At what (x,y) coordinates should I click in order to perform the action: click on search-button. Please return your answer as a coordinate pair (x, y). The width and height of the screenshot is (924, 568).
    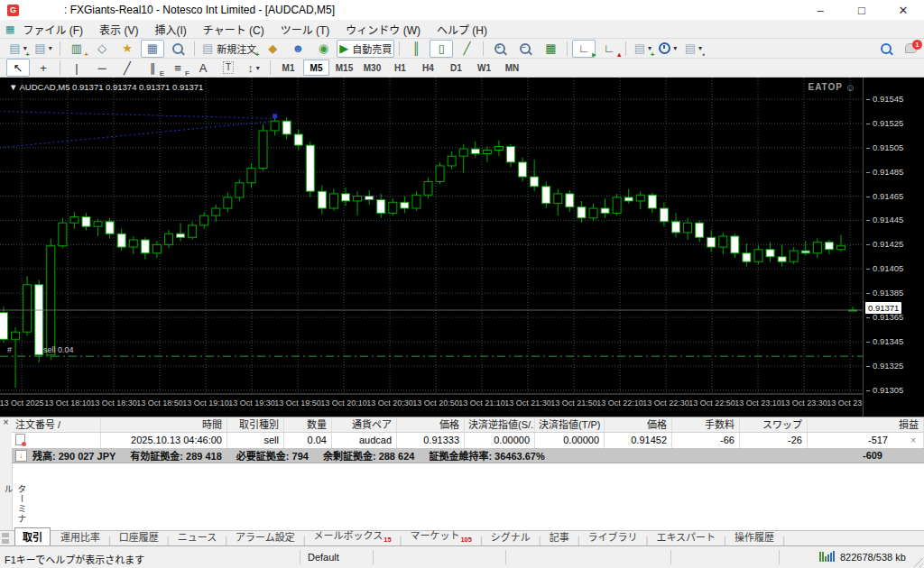
    Looking at the image, I should click on (886, 49).